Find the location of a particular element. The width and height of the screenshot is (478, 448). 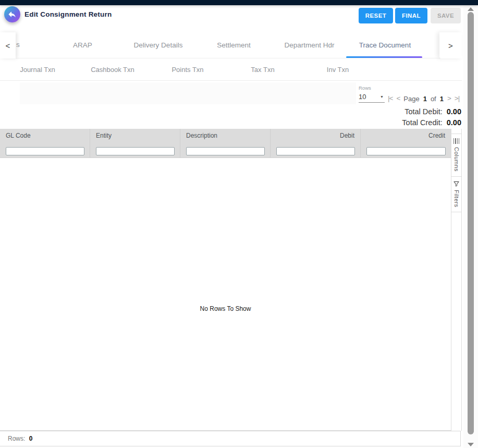

rows-per-page-label: Rows is located at coordinates (365, 88).